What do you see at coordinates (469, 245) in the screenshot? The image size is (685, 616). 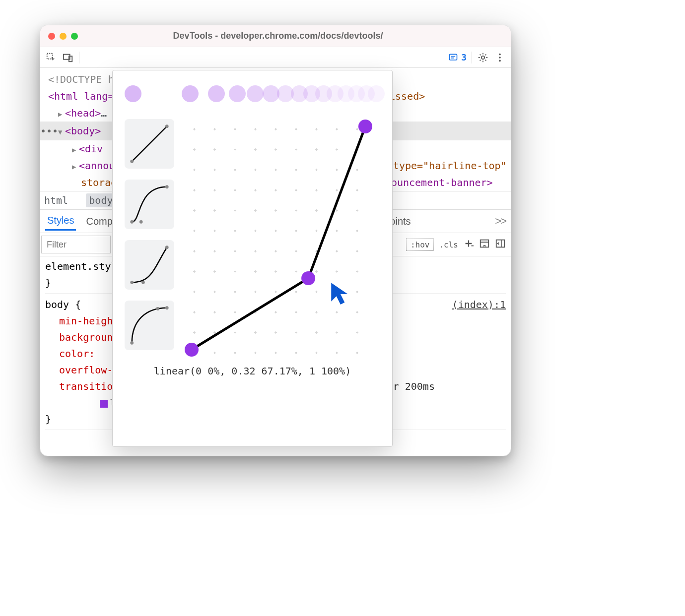 I see `new-rule-icon` at bounding box center [469, 245].